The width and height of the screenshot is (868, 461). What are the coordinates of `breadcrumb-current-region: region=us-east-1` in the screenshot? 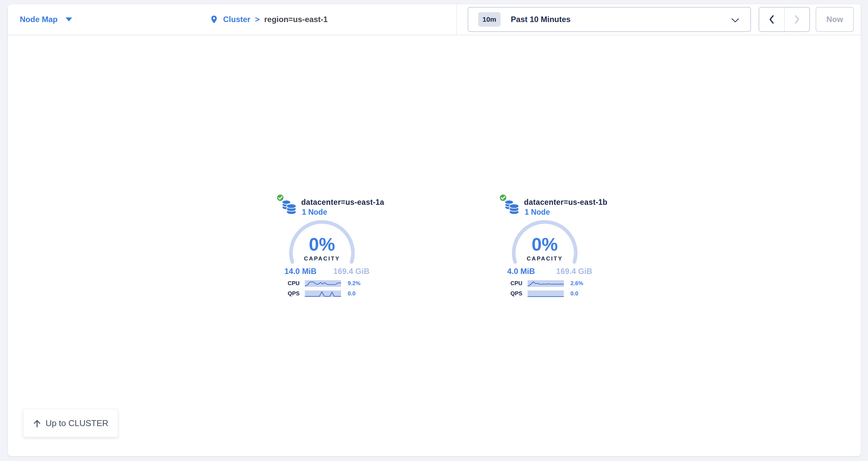 It's located at (296, 20).